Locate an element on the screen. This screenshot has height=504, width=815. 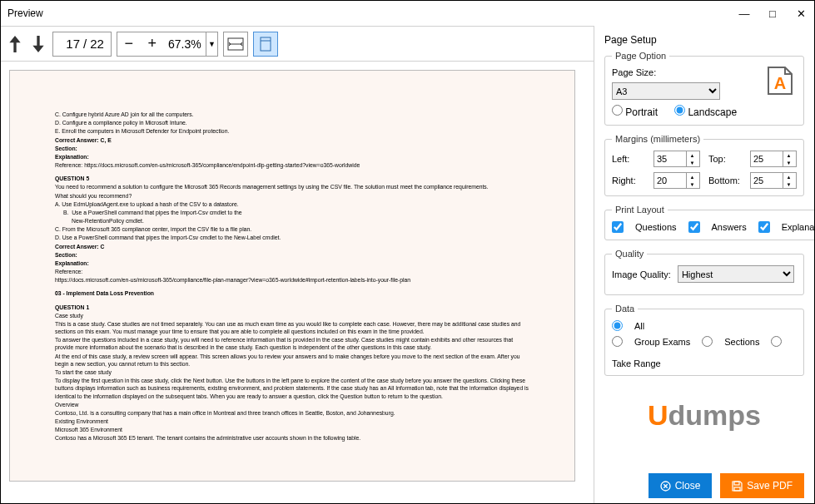
page-down-icon is located at coordinates (38, 44).